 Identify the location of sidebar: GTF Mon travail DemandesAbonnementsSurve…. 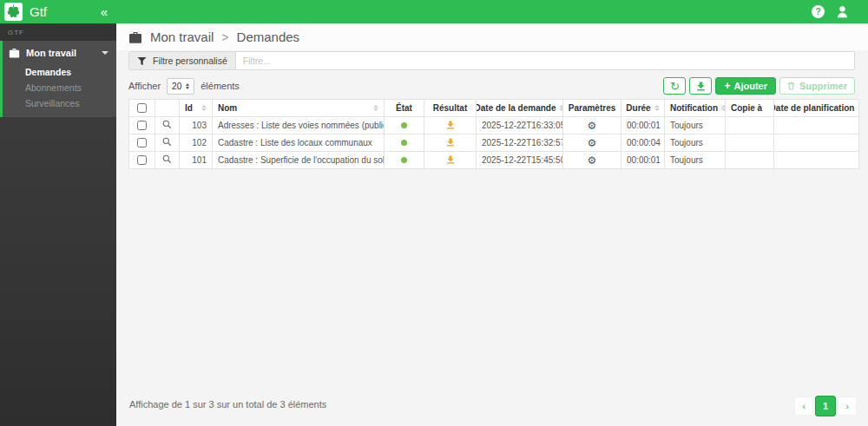
(58, 225).